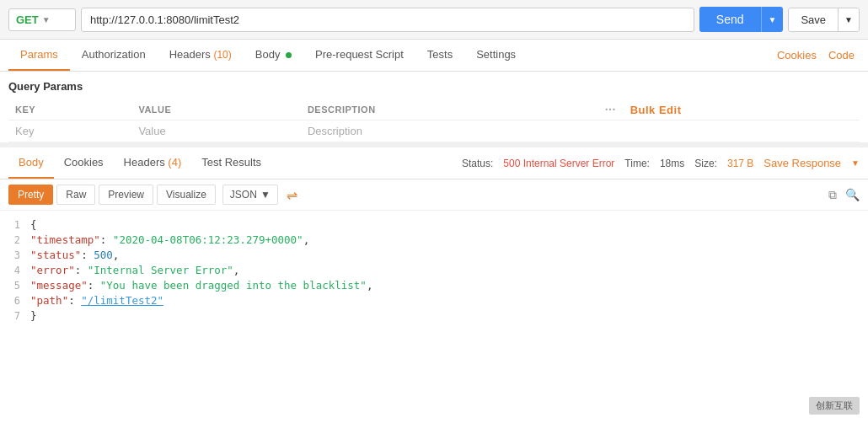 The width and height of the screenshot is (868, 423). What do you see at coordinates (233, 285) in the screenshot?
I see `json-value-string: "You have been dragged into the blacklis…` at bounding box center [233, 285].